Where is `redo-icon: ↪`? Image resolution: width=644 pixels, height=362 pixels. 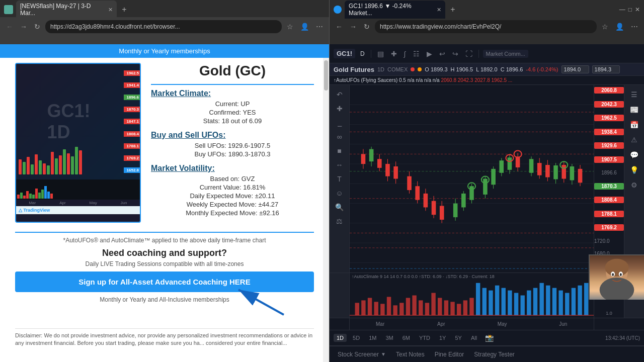 redo-icon: ↪ is located at coordinates (455, 54).